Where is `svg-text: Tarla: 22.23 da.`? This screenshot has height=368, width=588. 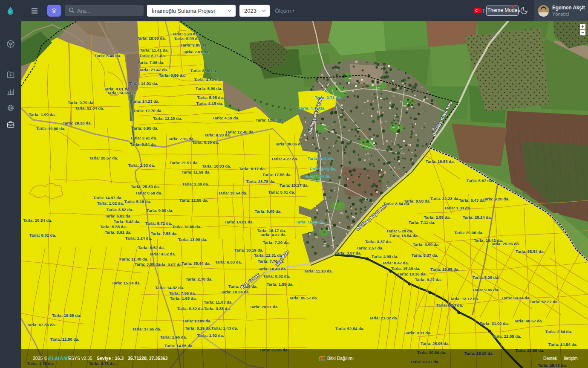 svg-text: Tarla: 22.23 da. is located at coordinates (445, 199).